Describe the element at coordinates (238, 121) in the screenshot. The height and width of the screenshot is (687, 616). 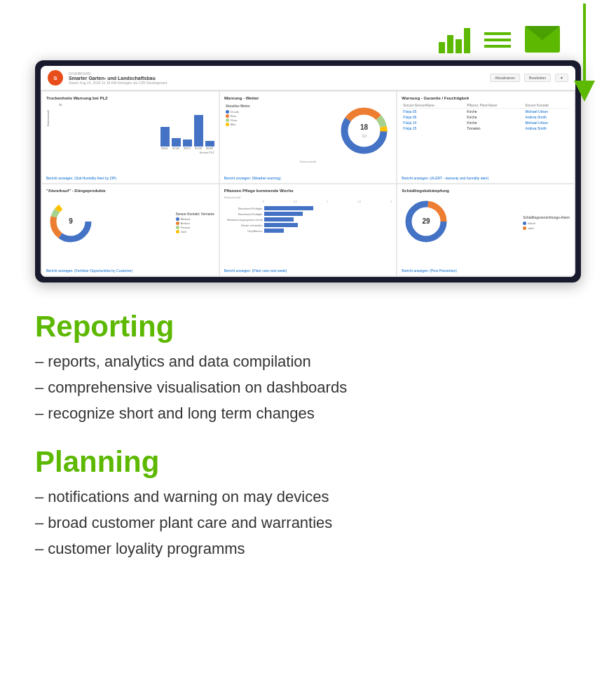
I see `weather-clear: Clear` at that location.